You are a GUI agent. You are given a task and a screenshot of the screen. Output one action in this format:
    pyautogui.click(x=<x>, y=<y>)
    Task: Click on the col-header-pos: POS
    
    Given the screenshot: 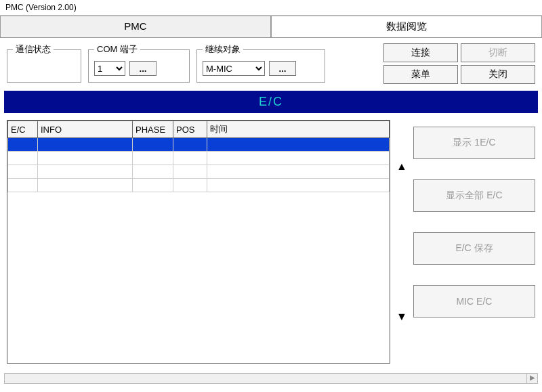 What is the action you would take?
    pyautogui.click(x=190, y=130)
    